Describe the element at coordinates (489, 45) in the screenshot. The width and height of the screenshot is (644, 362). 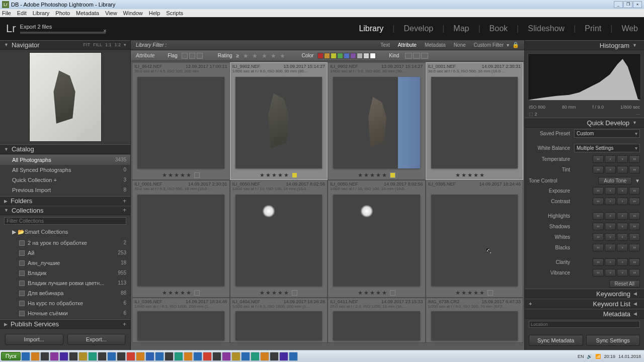
I see `custom-filter-dropdown: Custom Filter` at that location.